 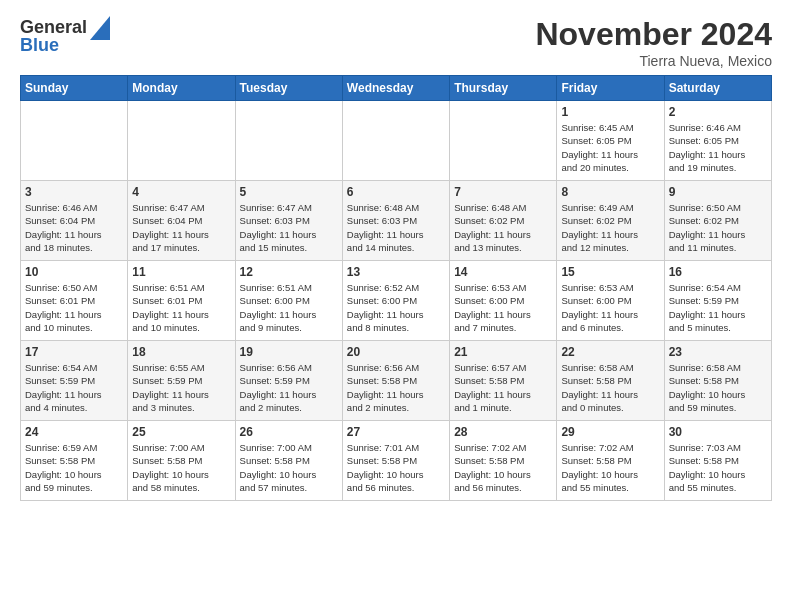 I want to click on day-number: 2, so click(x=718, y=112).